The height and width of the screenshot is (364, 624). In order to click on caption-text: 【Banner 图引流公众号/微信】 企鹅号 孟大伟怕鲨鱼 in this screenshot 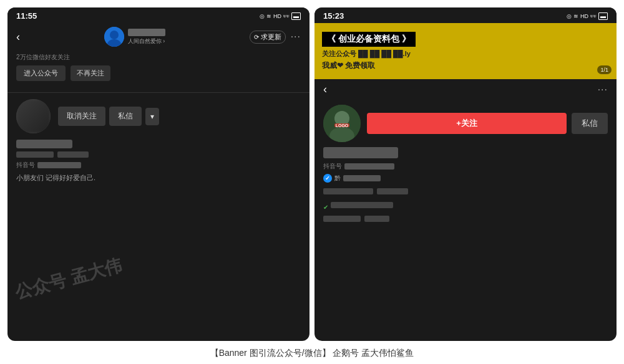, I will do `click(312, 353)`.